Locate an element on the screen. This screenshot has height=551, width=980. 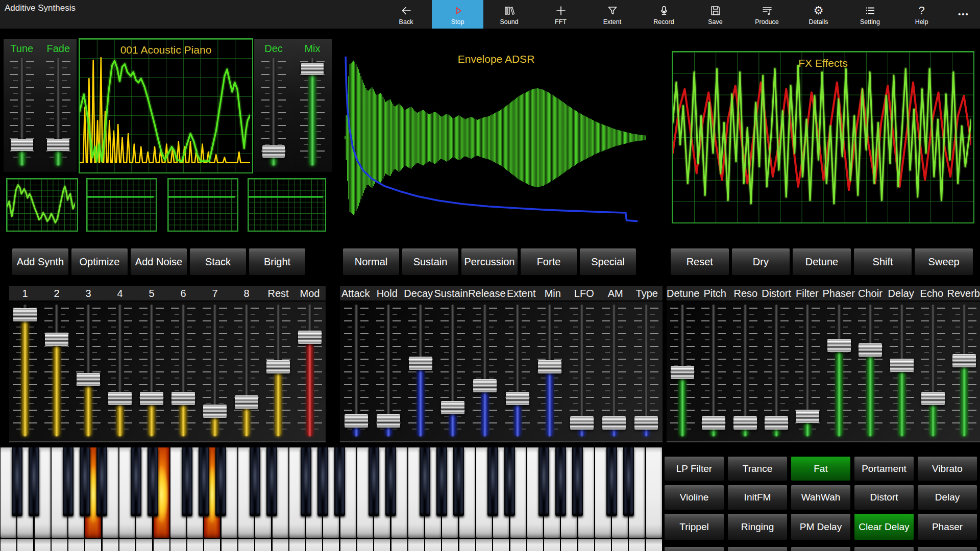
slider-detune: Detune is located at coordinates (682, 371).